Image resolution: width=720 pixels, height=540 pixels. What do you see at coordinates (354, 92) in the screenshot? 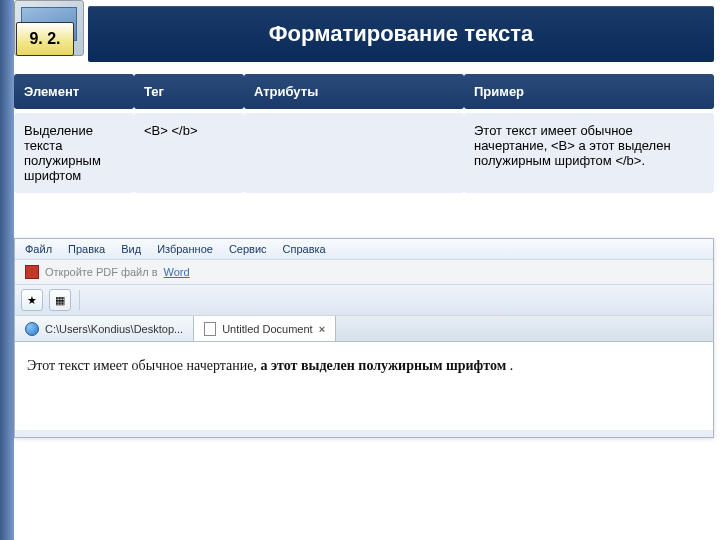
I see `th-attributes: Атрибуты` at bounding box center [354, 92].